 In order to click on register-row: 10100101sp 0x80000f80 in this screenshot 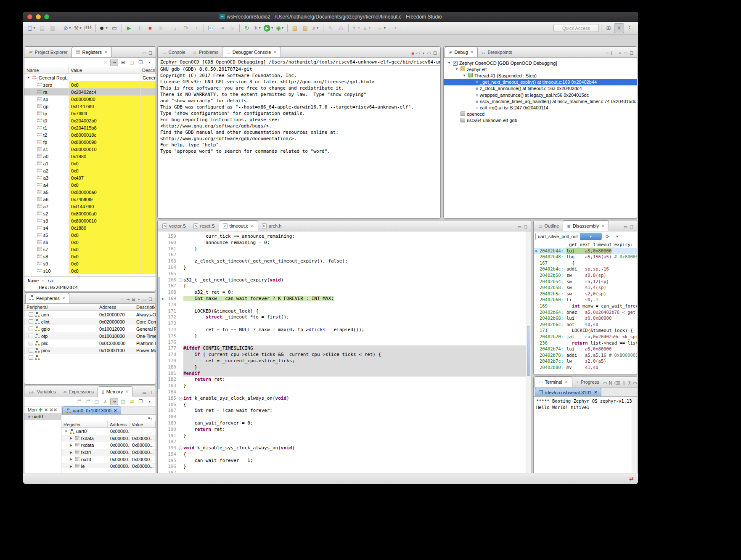, I will do `click(90, 99)`.